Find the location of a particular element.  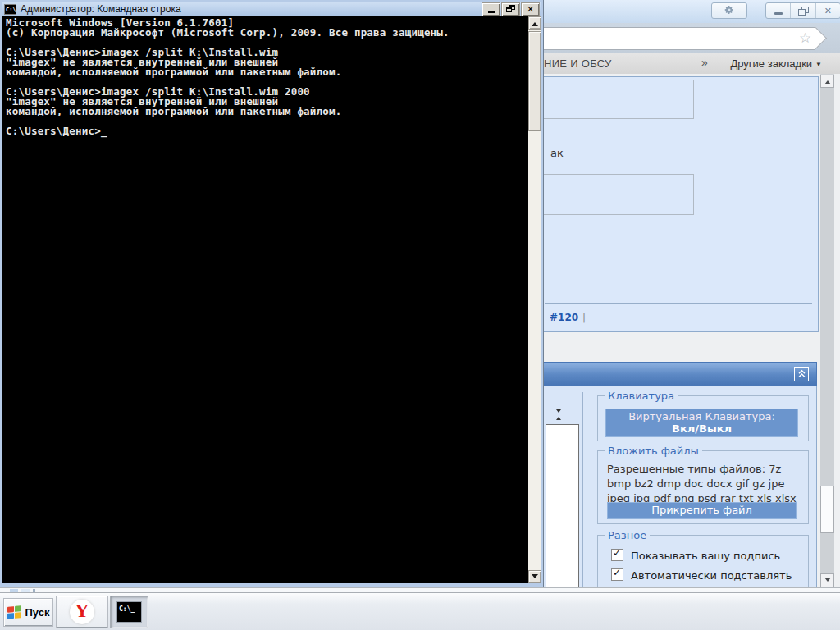

browser-window-controls: ✕ is located at coordinates (802, 11).